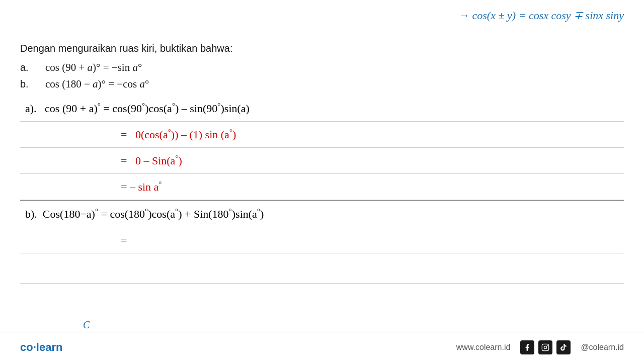  Describe the element at coordinates (541, 16) in the screenshot. I see `top-formula: → cos(x ± y) = cosx cosy ∓ sinx siny` at that location.